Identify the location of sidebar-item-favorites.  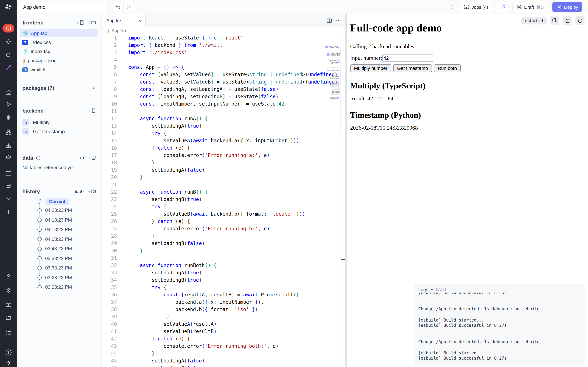
(8, 42).